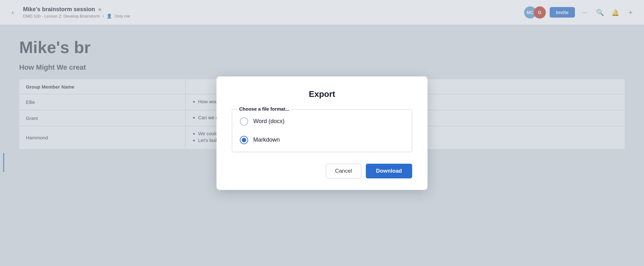 This screenshot has width=644, height=266. Describe the element at coordinates (264, 109) in the screenshot. I see `format-legend: Choose a file format...` at that location.